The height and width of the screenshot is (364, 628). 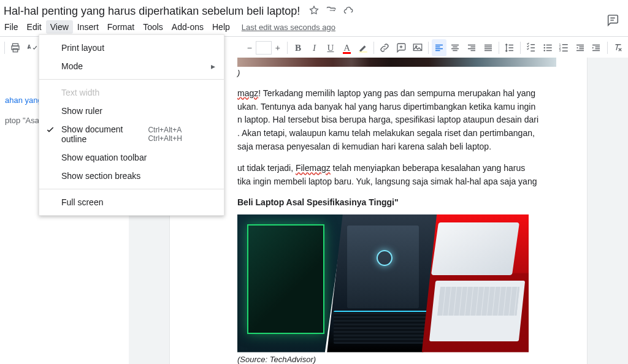 What do you see at coordinates (401, 48) in the screenshot?
I see `add-comment-button` at bounding box center [401, 48].